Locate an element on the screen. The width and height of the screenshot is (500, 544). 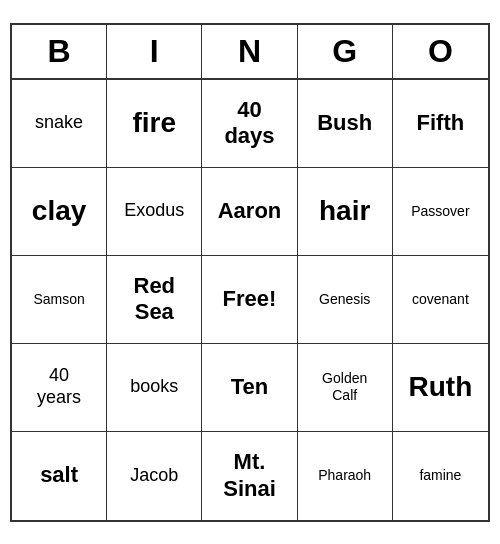
cell-text: famine is located at coordinates (440, 476).